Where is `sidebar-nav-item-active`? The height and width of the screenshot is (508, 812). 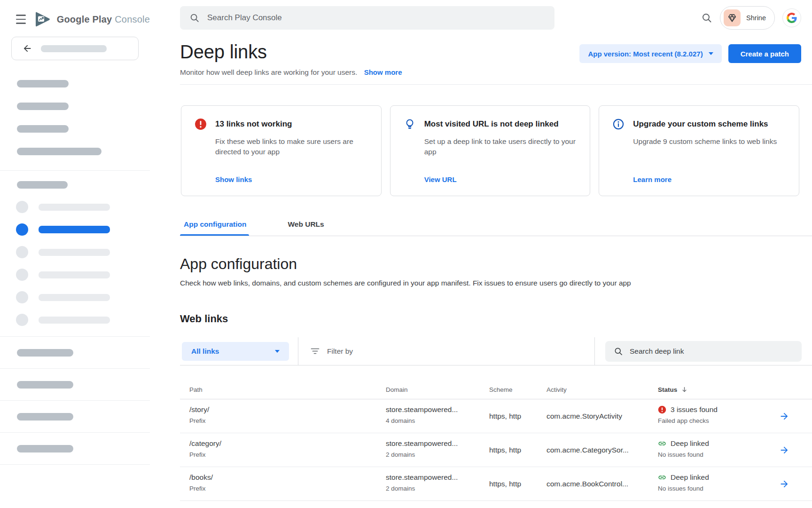 sidebar-nav-item-active is located at coordinates (75, 230).